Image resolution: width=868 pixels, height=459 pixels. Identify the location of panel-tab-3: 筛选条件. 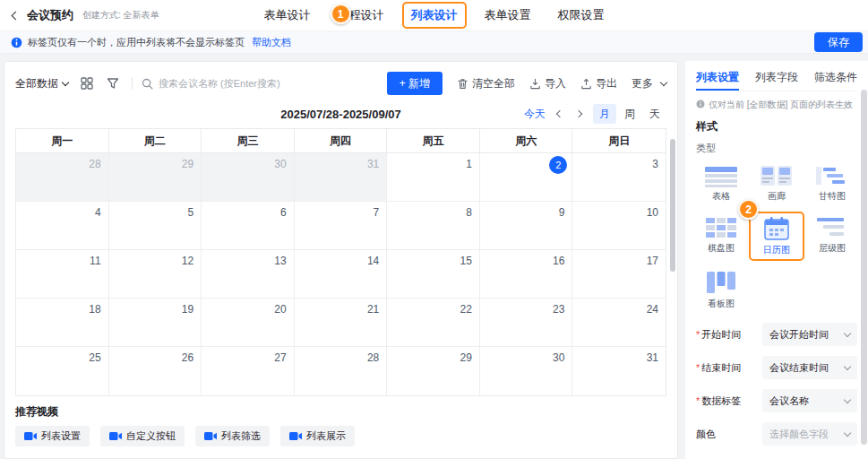
(836, 79).